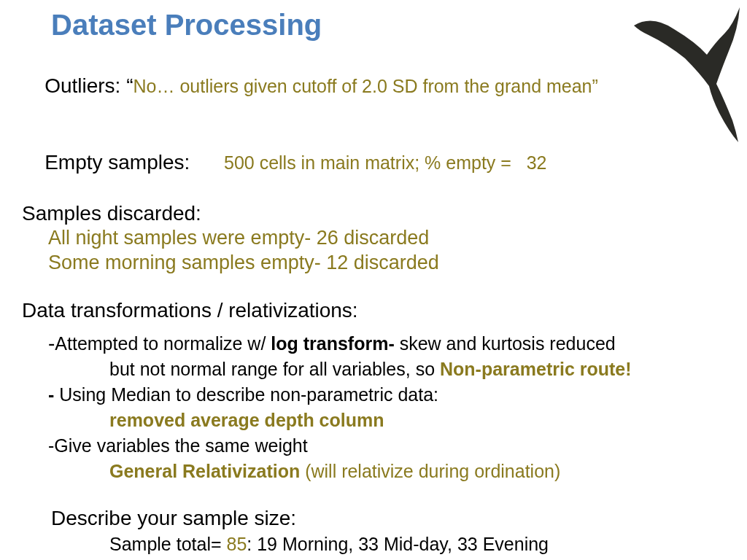  Describe the element at coordinates (54, 394) in the screenshot. I see `transform-b-dash: -` at that location.